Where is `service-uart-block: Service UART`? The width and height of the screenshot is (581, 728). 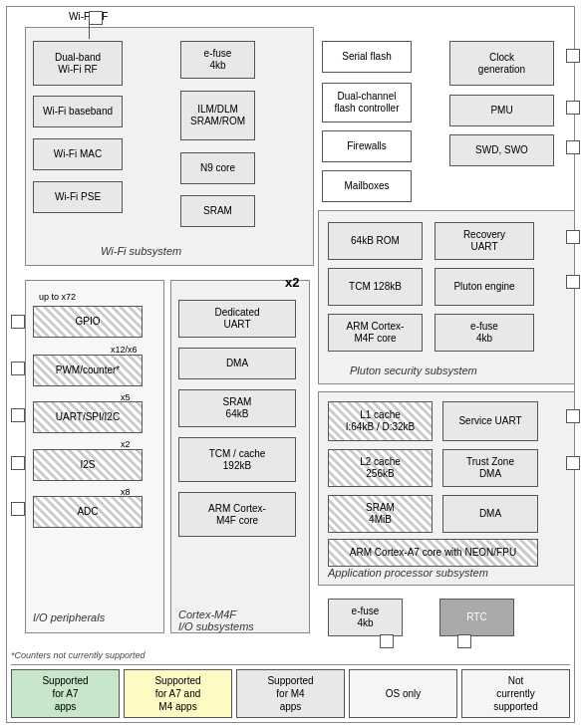 service-uart-block: Service UART is located at coordinates (490, 421).